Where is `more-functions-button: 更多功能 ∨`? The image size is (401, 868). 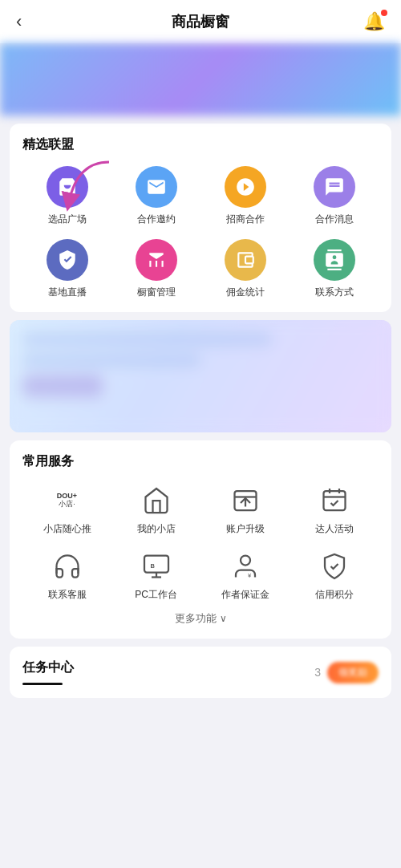 more-functions-button: 更多功能 ∨ is located at coordinates (200, 619).